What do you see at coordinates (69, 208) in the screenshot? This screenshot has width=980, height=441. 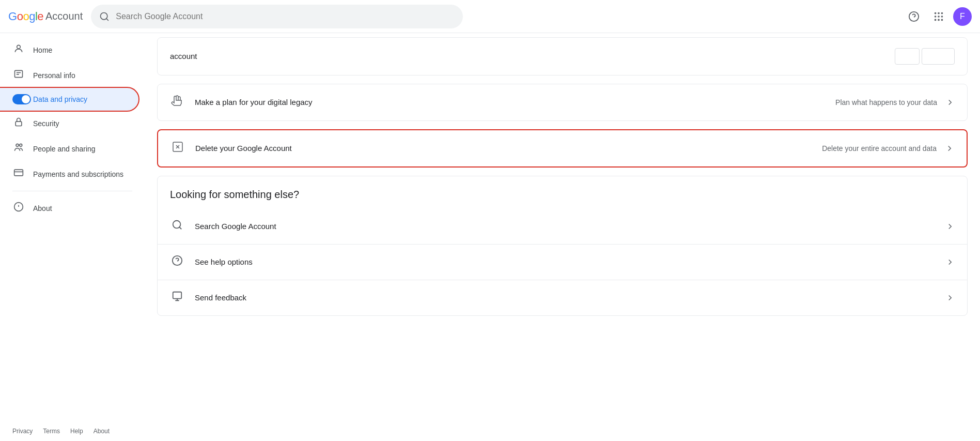 I see `sidebar-item-about: About` at bounding box center [69, 208].